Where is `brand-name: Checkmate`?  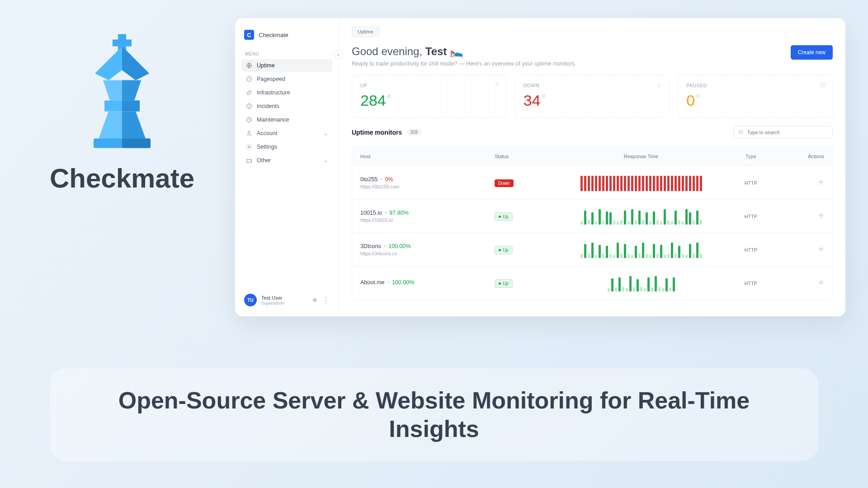
brand-name: Checkmate is located at coordinates (274, 35).